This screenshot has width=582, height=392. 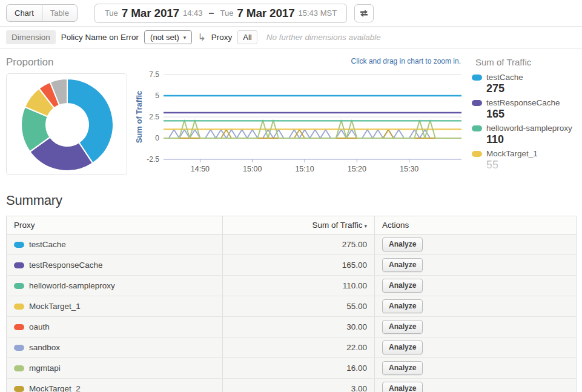 I want to click on donut-chart, so click(x=67, y=125).